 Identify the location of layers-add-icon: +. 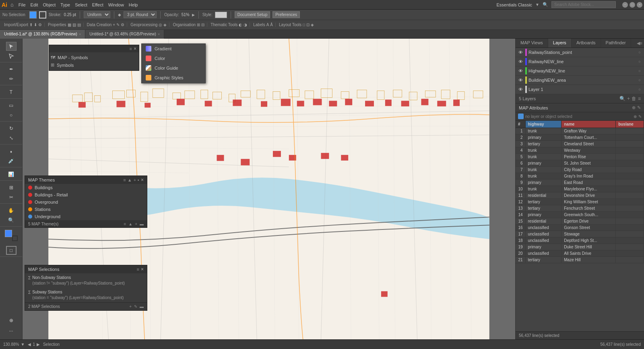
(629, 99).